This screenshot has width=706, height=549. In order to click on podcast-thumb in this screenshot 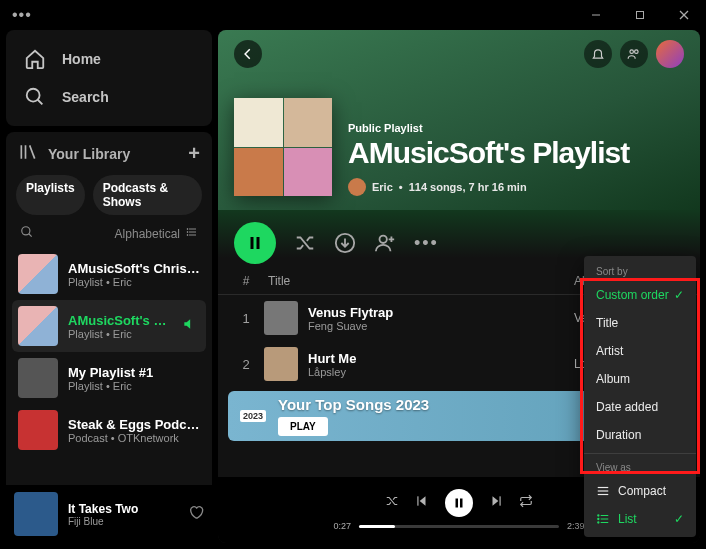, I will do `click(38, 430)`.